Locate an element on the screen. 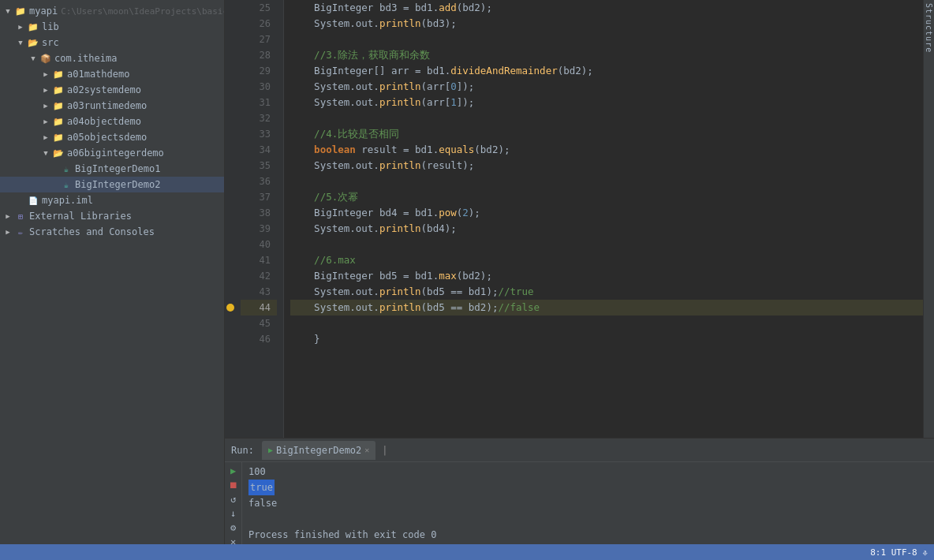  run-panel: Run: ▶ BigIntegerDemo2 ✕ | ▶ ⏹ ↺ ↓ ⚙ ✕ is located at coordinates (579, 491).